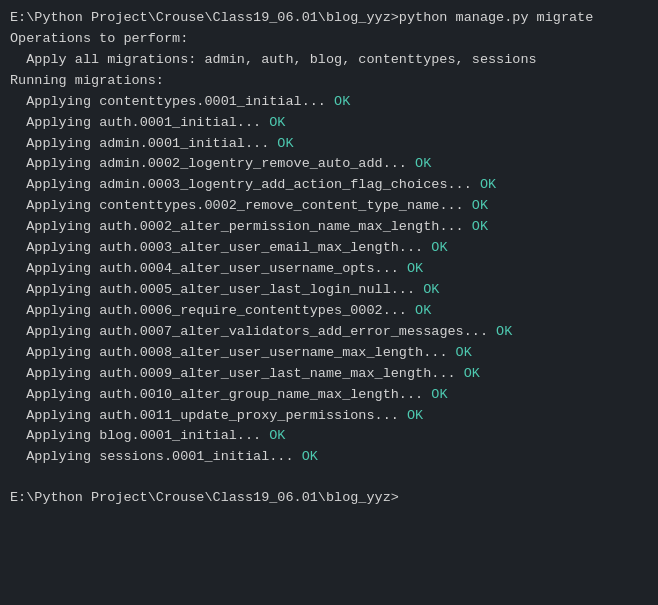  Describe the element at coordinates (329, 102) in the screenshot. I see `migration-line: Applying contenttypes.0001_initial... OK` at that location.